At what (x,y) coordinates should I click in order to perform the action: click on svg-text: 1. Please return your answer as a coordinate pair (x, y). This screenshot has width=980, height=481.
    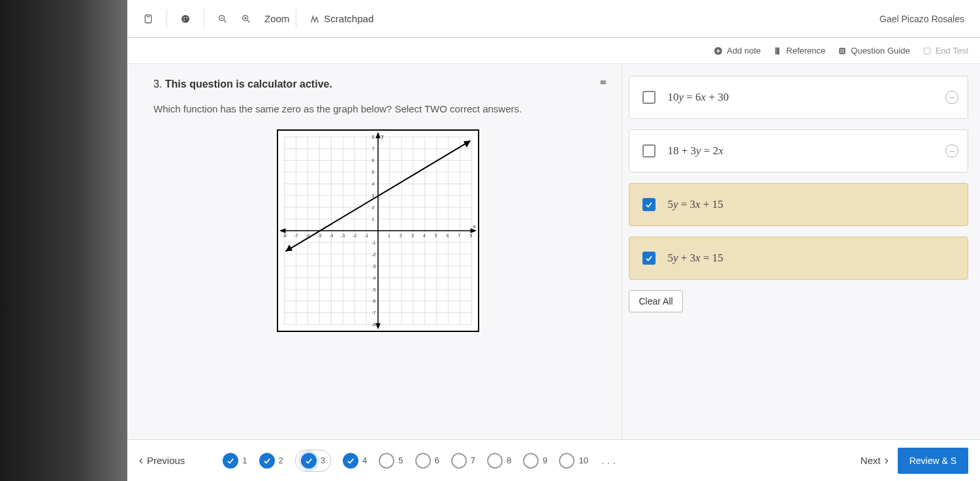
    Looking at the image, I should click on (389, 235).